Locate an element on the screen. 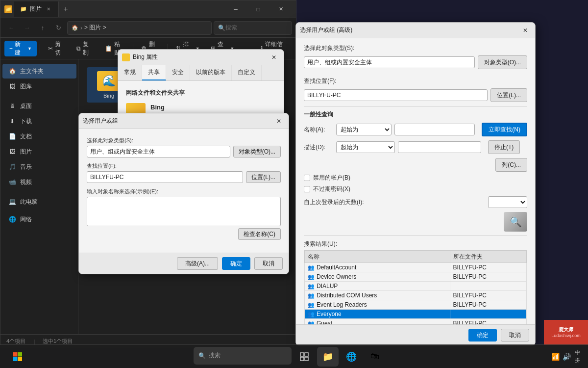 Image resolution: width=588 pixels, height=368 pixels. no-expiry-checkbox is located at coordinates (307, 189).